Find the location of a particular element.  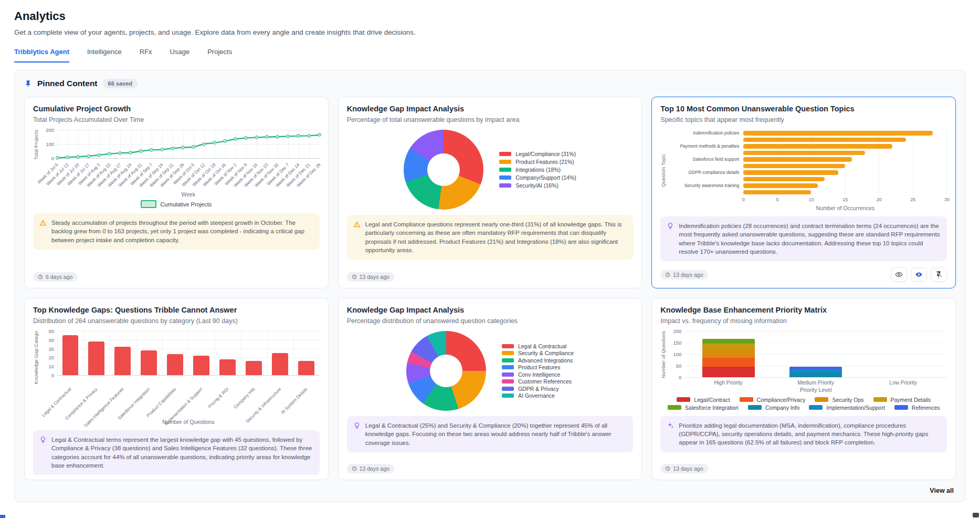

legend-label: Security/AI (16%) is located at coordinates (537, 185).